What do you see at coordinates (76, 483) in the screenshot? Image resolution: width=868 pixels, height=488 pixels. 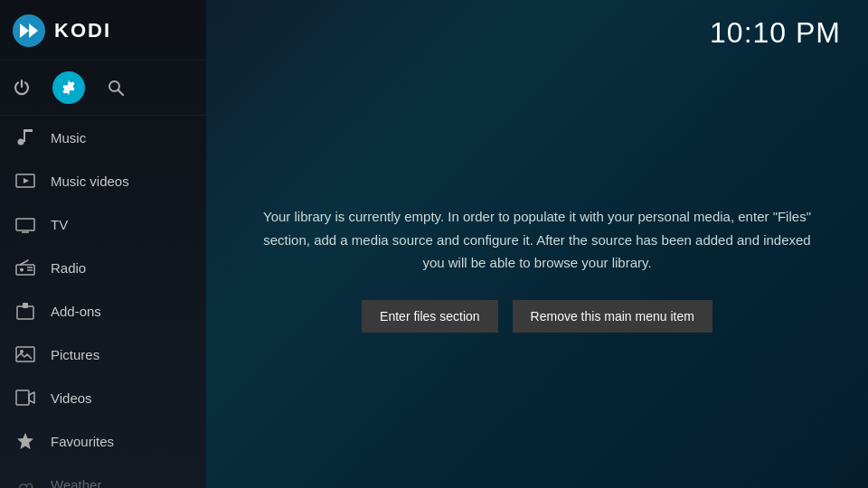 I see `sidebar-item-weather-label: Weather` at bounding box center [76, 483].